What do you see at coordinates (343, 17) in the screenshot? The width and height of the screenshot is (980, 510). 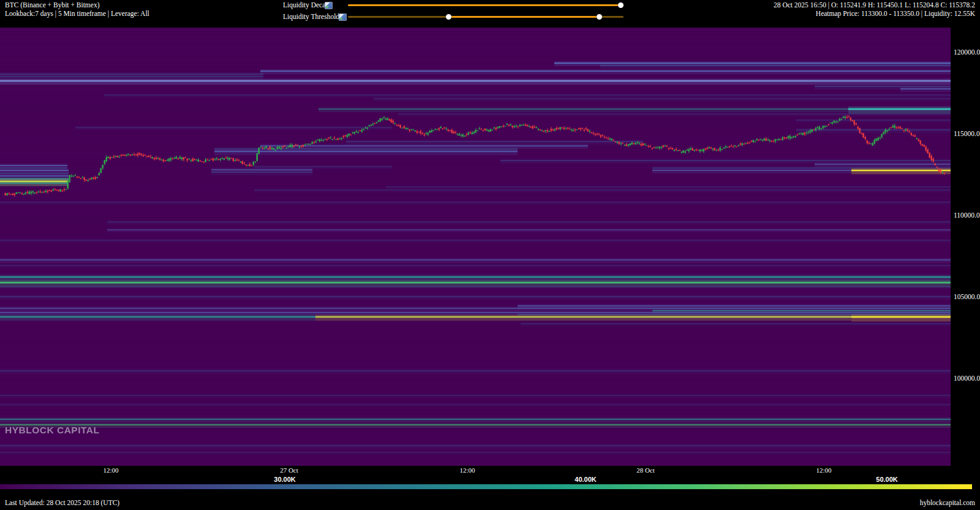 I see `liquidity-threshold-image-icon` at bounding box center [343, 17].